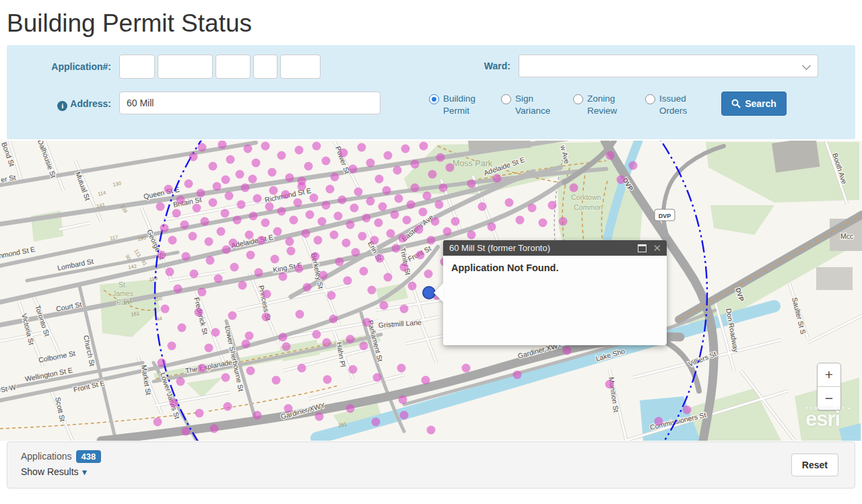 The width and height of the screenshot is (862, 504). I want to click on svg-text: DVP, so click(665, 216).